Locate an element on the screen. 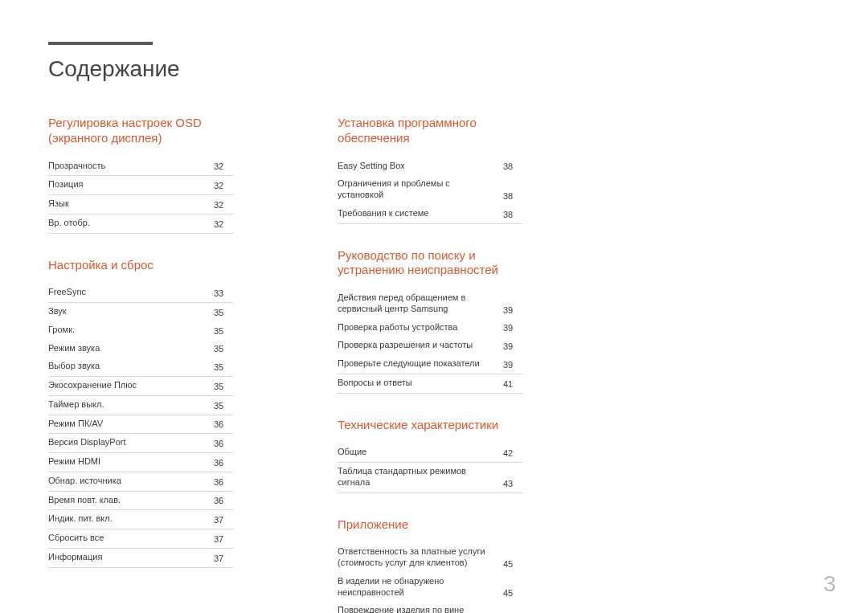  toc-entry-label: Режим ПК/AV is located at coordinates (131, 424).